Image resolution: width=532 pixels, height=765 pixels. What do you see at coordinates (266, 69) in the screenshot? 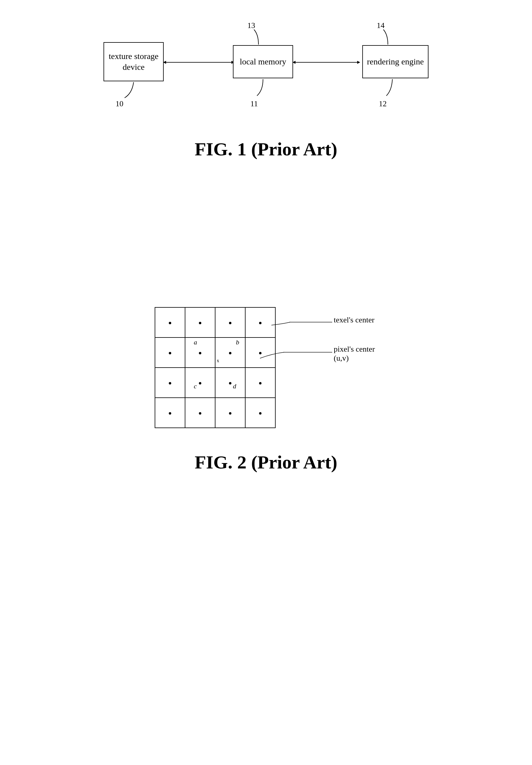
I see `fig1-diagram: texture storage device local memory rend…` at bounding box center [266, 69].